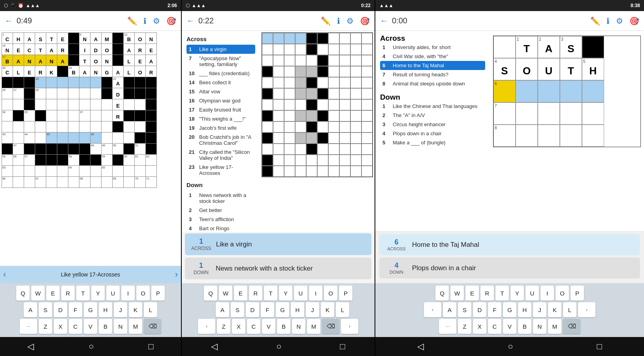 Image resolution: width=644 pixels, height=356 pixels. What do you see at coordinates (136, 326) in the screenshot?
I see `key-M-1: M` at bounding box center [136, 326].